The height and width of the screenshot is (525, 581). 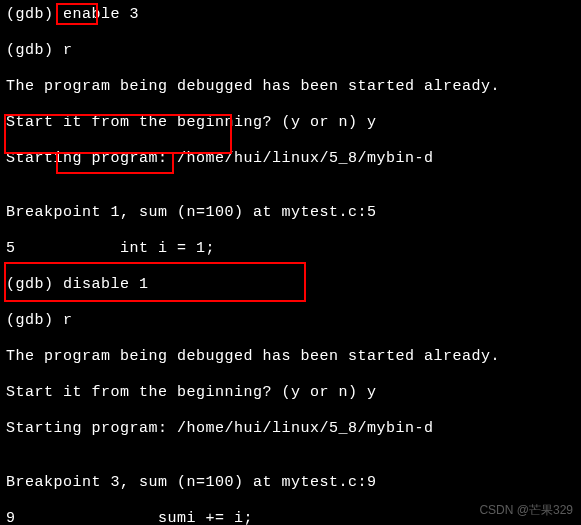 What do you see at coordinates (106, 284) in the screenshot?
I see `user-command: disable 1` at bounding box center [106, 284].